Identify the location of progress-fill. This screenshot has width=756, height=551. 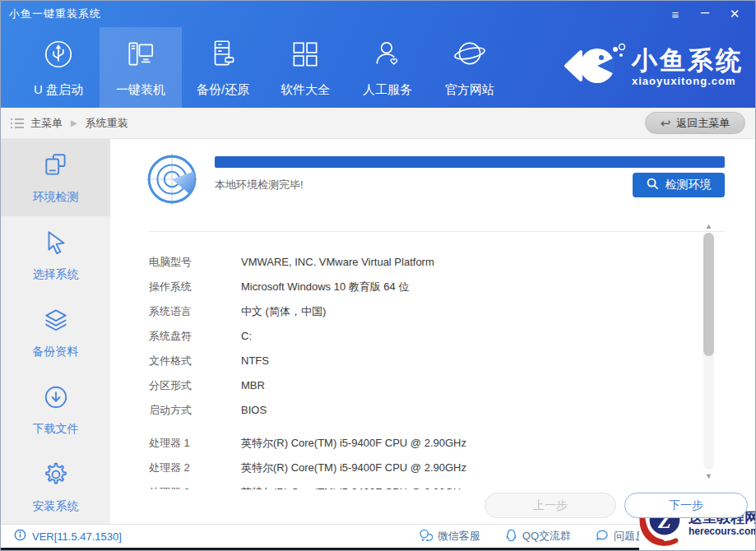
(470, 162).